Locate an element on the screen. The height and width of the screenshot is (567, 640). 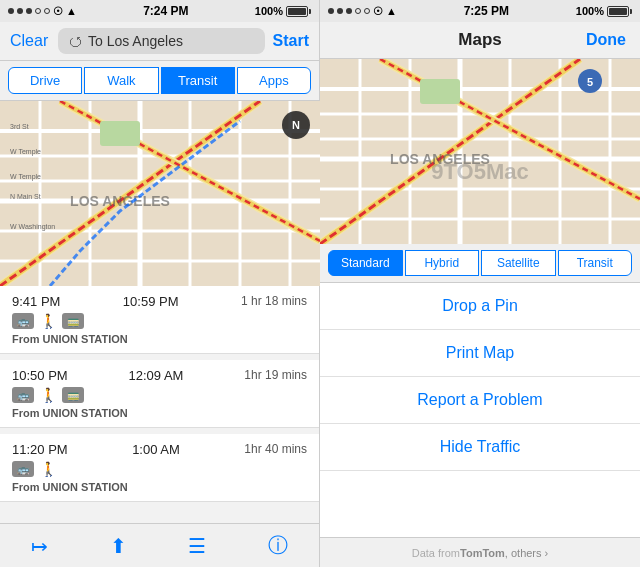
transit-icons-1: 🚌 🚶 🚃 is located at coordinates (160, 321).